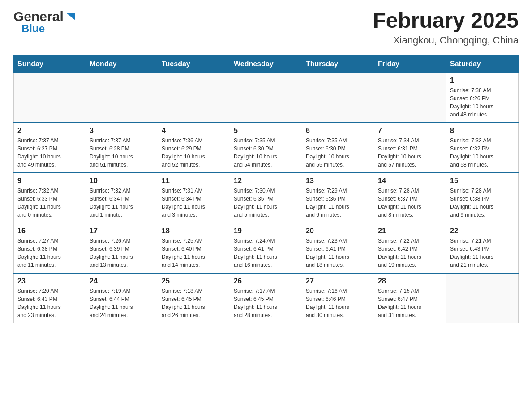 The height and width of the screenshot is (411, 532). What do you see at coordinates (266, 181) in the screenshot?
I see `day-number: 12` at bounding box center [266, 181].